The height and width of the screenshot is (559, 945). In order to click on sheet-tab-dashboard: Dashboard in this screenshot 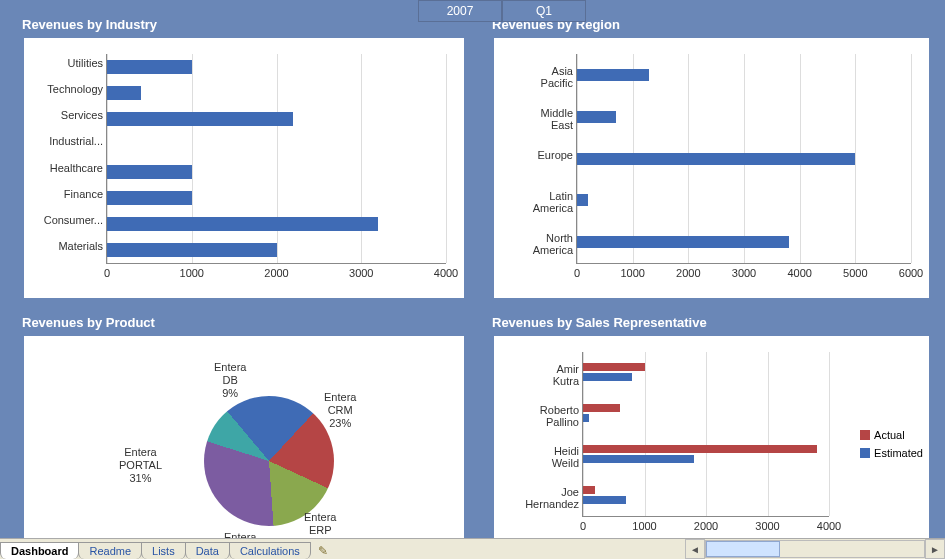, I will do `click(40, 550)`.